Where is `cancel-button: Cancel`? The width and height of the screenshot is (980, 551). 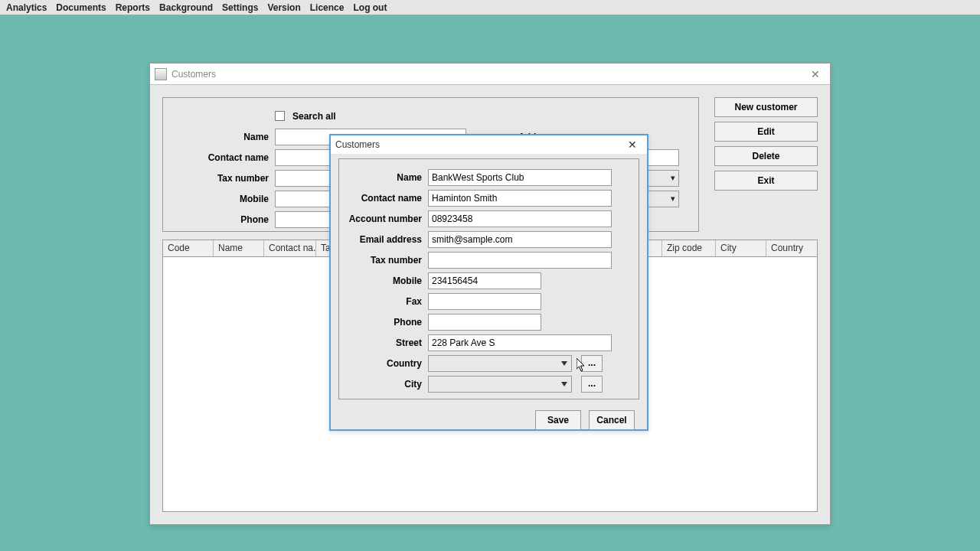 cancel-button: Cancel is located at coordinates (612, 420).